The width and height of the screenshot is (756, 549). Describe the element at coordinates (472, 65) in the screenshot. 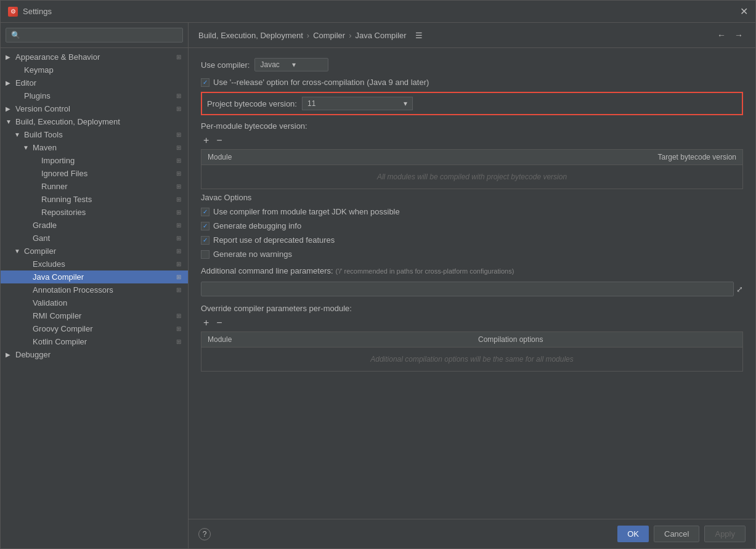

I see `use-compiler-row: Use compiler: Javac ▾` at that location.